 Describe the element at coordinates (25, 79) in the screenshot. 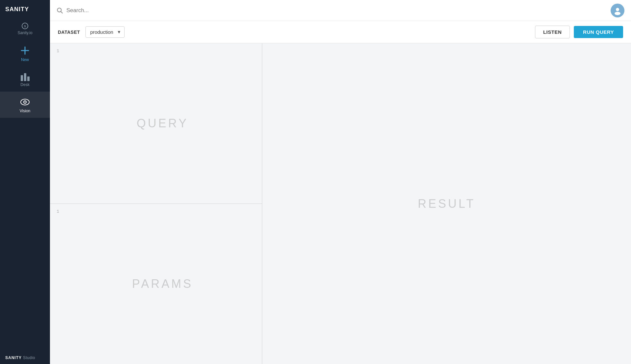

I see `sidebar-item-desk: Desk` at that location.